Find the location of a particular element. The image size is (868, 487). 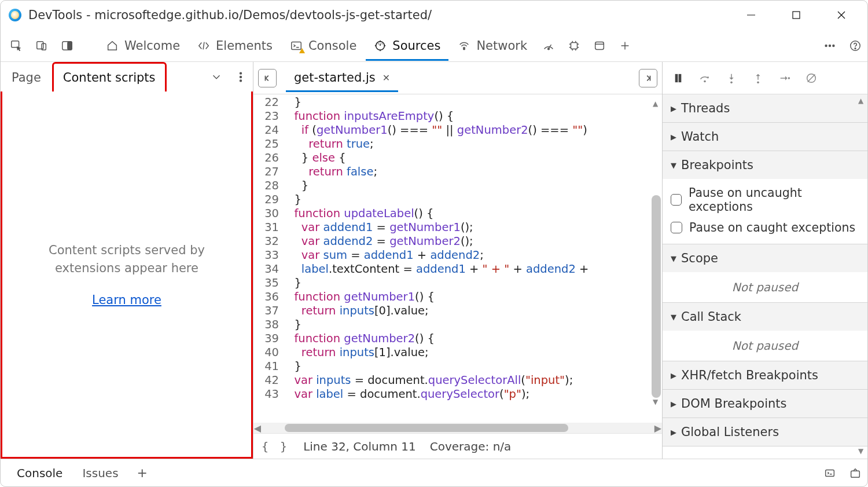

callstack-not-paused: Not paused is located at coordinates (765, 346).